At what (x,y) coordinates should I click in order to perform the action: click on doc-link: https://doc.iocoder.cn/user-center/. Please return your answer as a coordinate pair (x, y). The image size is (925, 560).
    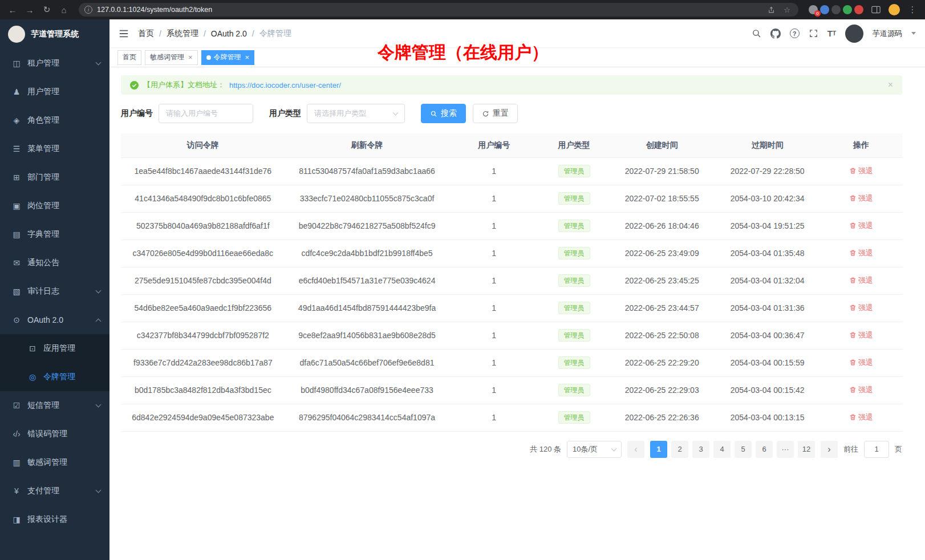
    Looking at the image, I should click on (285, 86).